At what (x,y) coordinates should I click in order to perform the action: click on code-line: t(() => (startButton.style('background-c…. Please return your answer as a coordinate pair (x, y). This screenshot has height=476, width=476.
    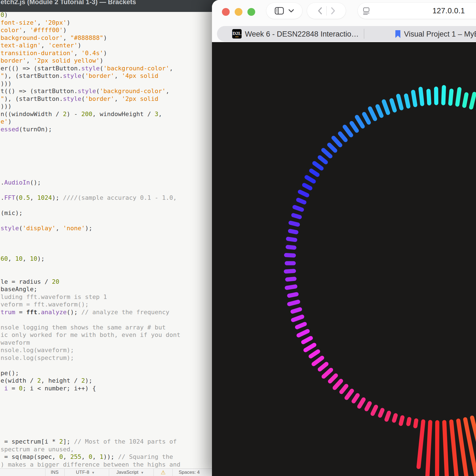
    Looking at the image, I should click on (106, 91).